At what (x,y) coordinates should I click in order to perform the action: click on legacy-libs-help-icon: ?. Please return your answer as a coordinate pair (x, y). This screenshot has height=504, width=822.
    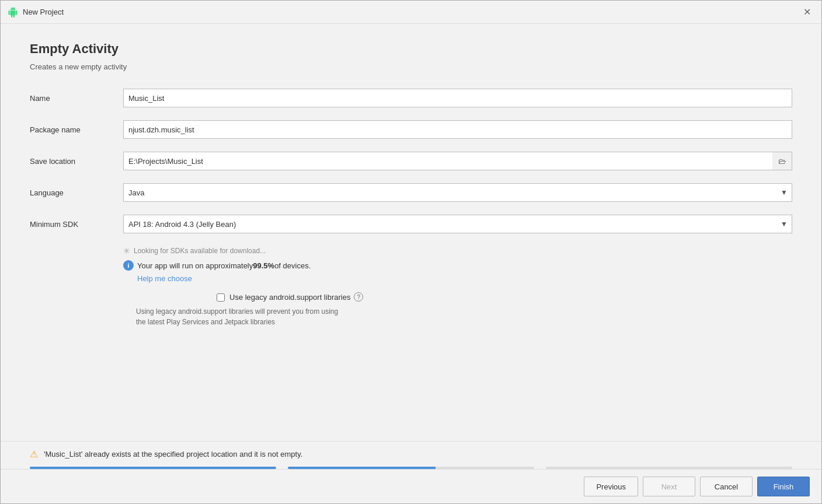
    Looking at the image, I should click on (358, 297).